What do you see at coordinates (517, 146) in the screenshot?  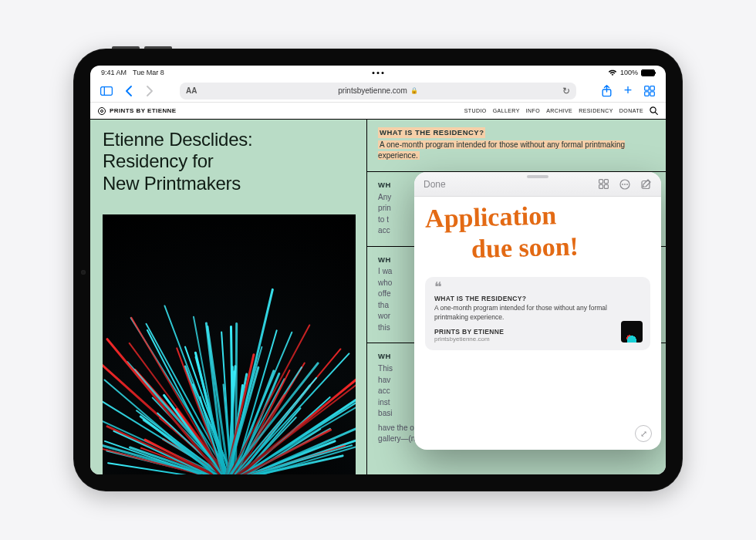 I see `faq-block: WHAT IS THE RESIDENCY? A one-month progr…` at bounding box center [517, 146].